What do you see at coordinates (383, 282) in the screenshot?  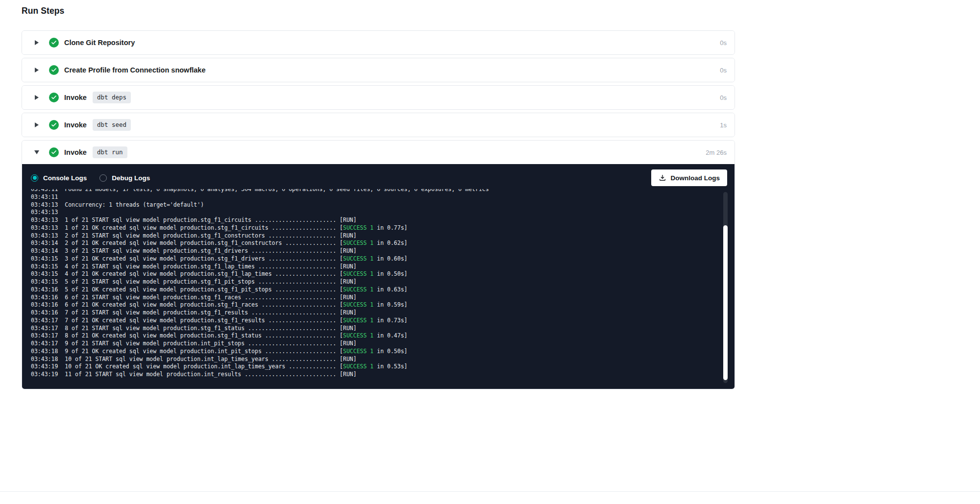 I see `log-line: 03:43:15 5 of 21 START sql view model pr…` at bounding box center [383, 282].